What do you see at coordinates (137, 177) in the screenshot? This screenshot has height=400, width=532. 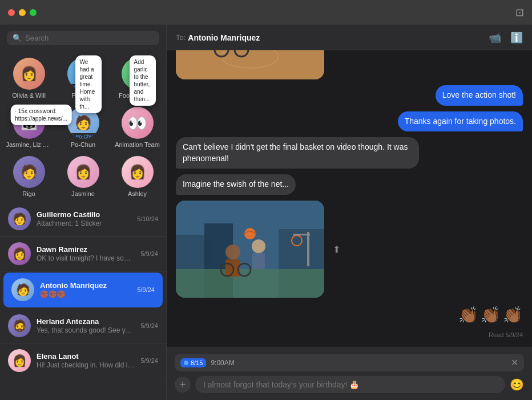 I see `pinned-contact-ashley: 👩 Ashley` at bounding box center [137, 177].